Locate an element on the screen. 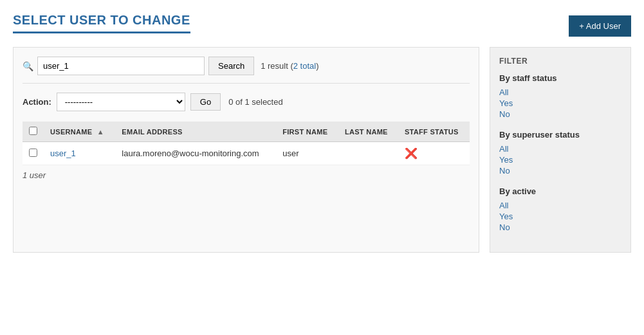 The width and height of the screenshot is (644, 335). filter-staff-yes: Yes is located at coordinates (560, 103).